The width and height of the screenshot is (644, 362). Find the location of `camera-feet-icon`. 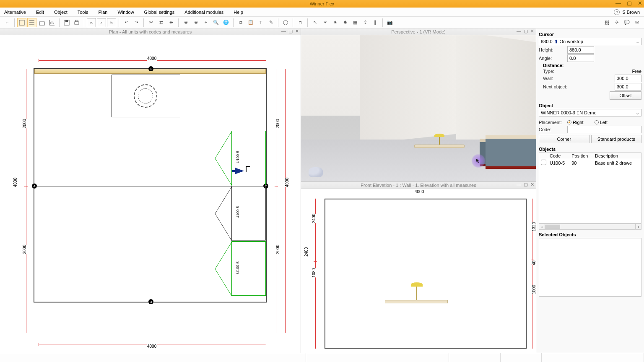

camera-feet-icon is located at coordinates (316, 172).